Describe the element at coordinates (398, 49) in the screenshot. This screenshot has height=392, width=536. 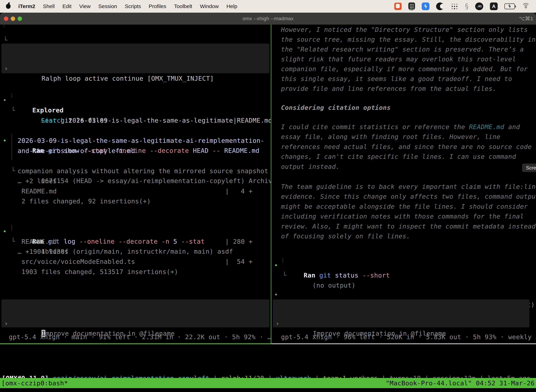
I see `reasoning-paragraph-line: the "Related research writing" section i…` at that location.